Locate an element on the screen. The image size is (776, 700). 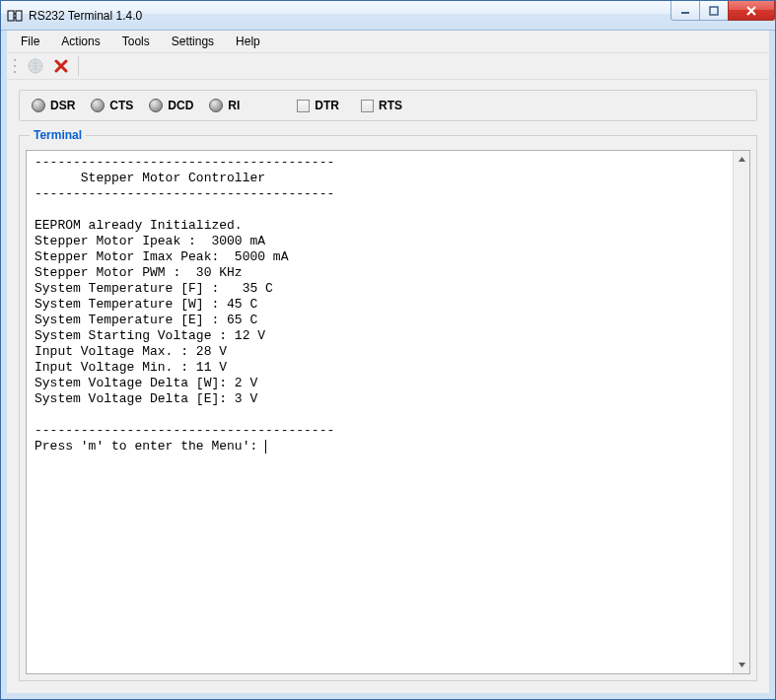
led-label: RI is located at coordinates (234, 105).